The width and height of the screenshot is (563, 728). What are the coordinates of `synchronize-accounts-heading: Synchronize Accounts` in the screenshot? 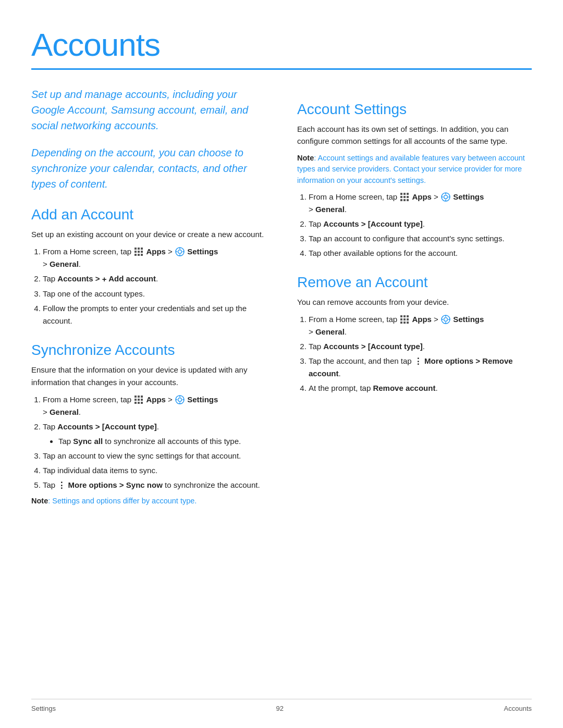 It's located at (149, 350).